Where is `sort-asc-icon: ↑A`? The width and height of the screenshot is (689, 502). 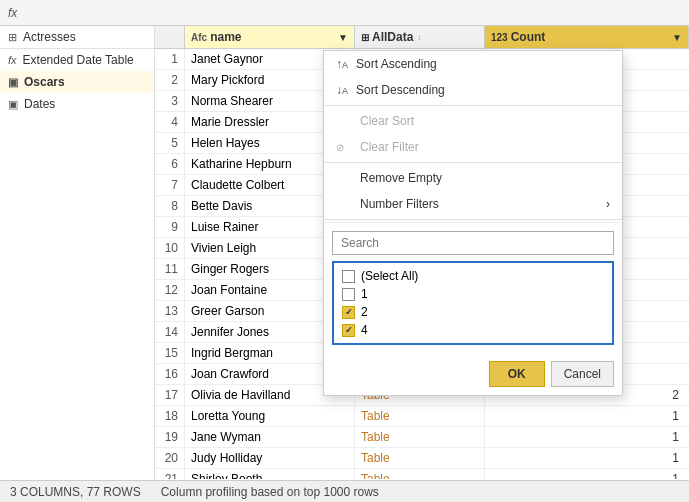 sort-asc-icon: ↑A is located at coordinates (342, 64).